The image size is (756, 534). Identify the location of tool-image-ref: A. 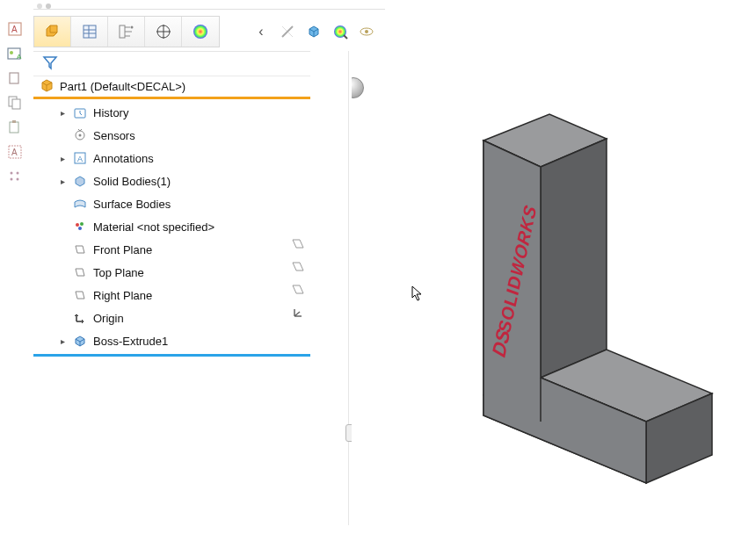
(15, 54).